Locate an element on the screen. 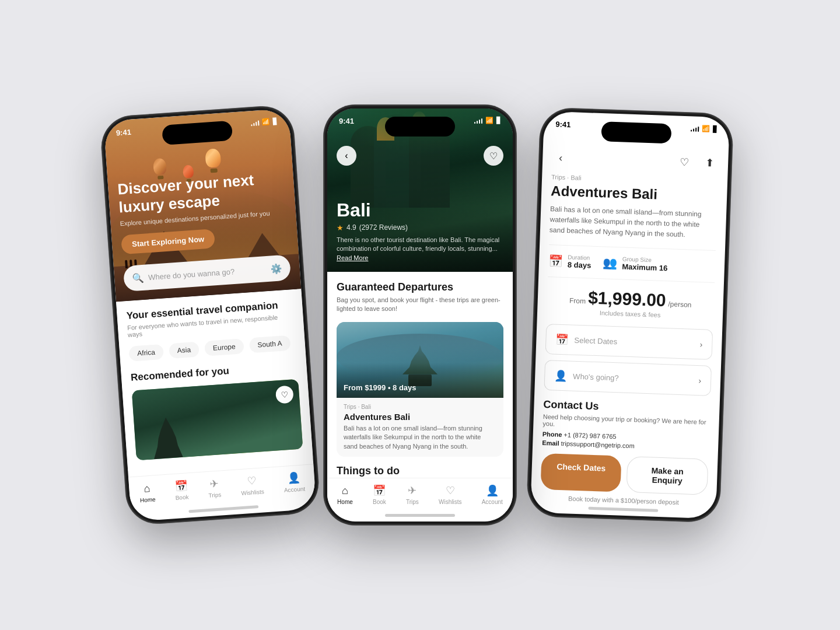 This screenshot has width=840, height=630. calendar-selector-icon: 📅 is located at coordinates (562, 340).